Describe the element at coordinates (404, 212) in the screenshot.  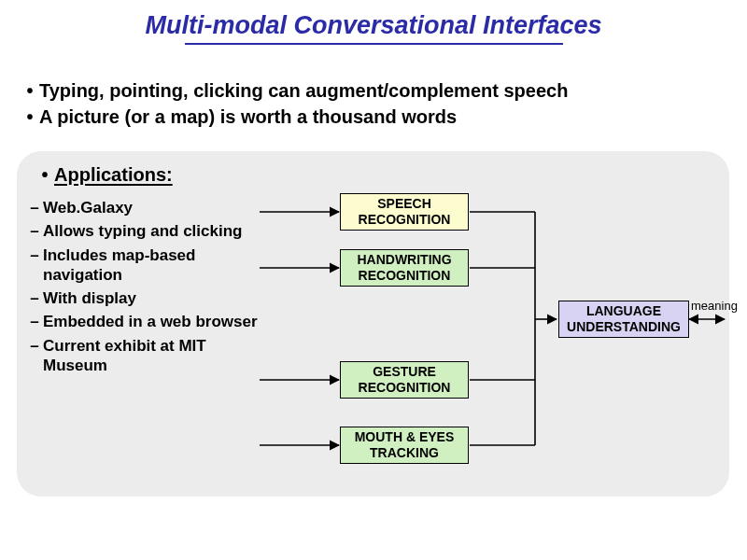
I see `node-speech-recognition: SPEECH RECOGNITION` at that location.